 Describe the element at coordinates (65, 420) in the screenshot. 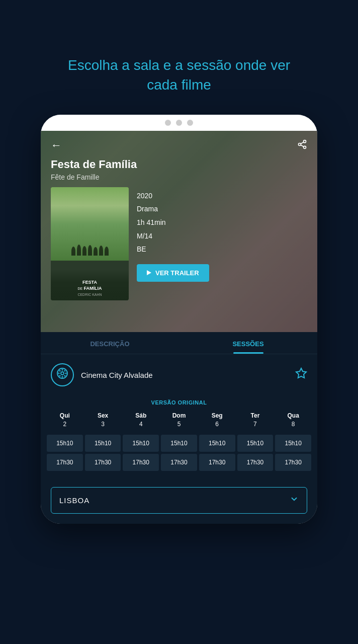

I see `day-0: Qui 2` at that location.